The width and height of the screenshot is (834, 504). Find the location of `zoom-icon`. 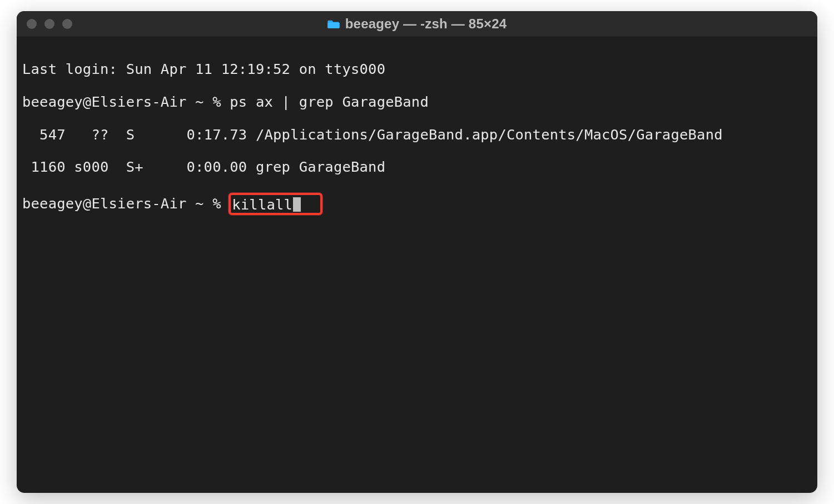

zoom-icon is located at coordinates (67, 24).